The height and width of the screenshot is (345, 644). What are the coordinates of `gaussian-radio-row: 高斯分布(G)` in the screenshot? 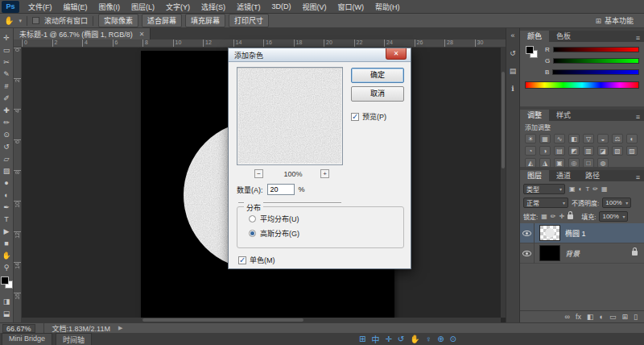 It's located at (274, 234).